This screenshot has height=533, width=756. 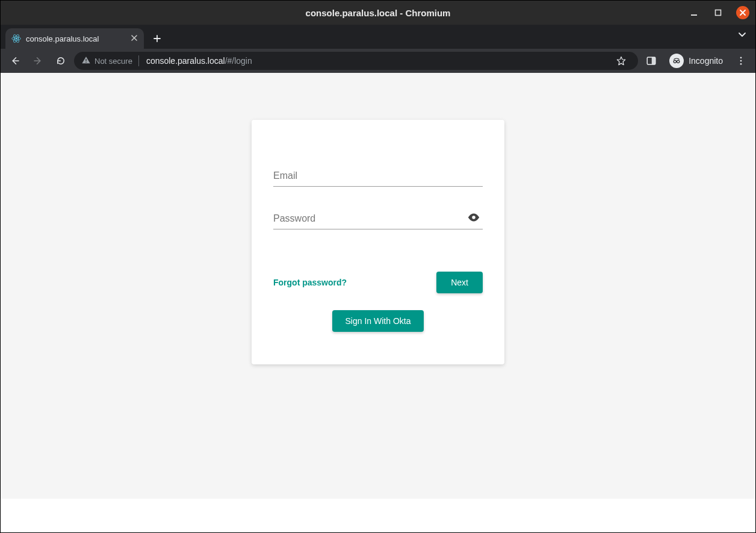 What do you see at coordinates (719, 13) in the screenshot?
I see `window-controls` at bounding box center [719, 13].